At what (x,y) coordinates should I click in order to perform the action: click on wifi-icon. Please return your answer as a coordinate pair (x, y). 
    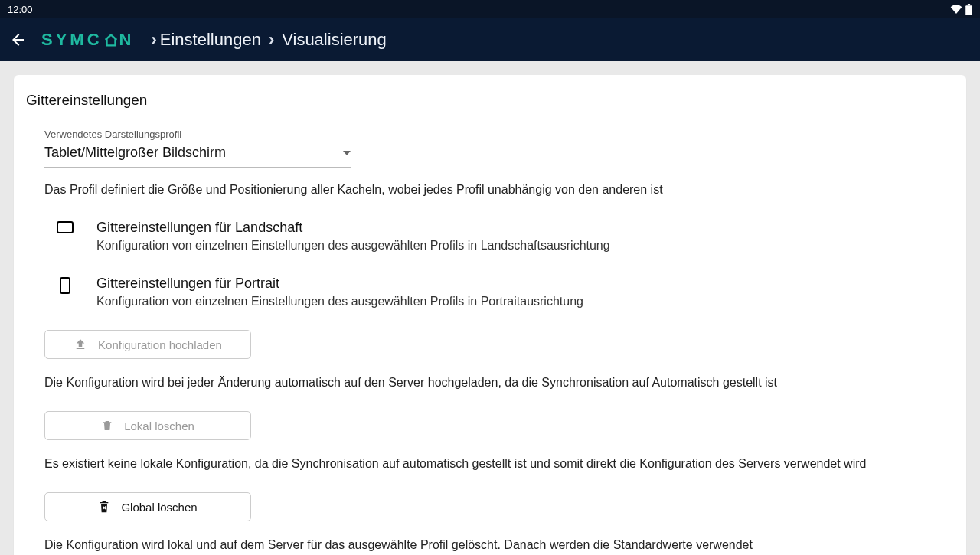
    Looking at the image, I should click on (956, 9).